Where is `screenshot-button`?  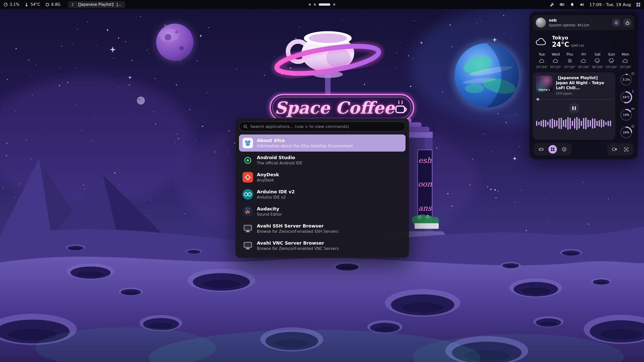
screenshot-button is located at coordinates (626, 149).